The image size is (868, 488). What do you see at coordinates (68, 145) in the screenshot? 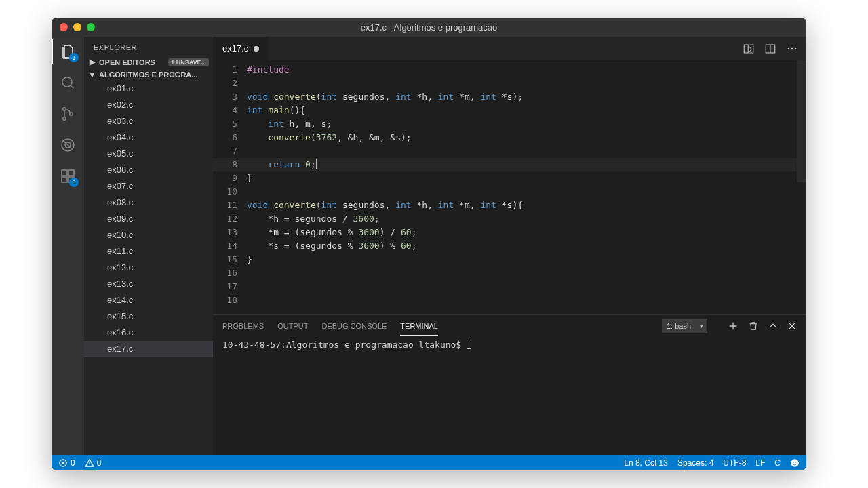
I see `debug-icon` at bounding box center [68, 145].